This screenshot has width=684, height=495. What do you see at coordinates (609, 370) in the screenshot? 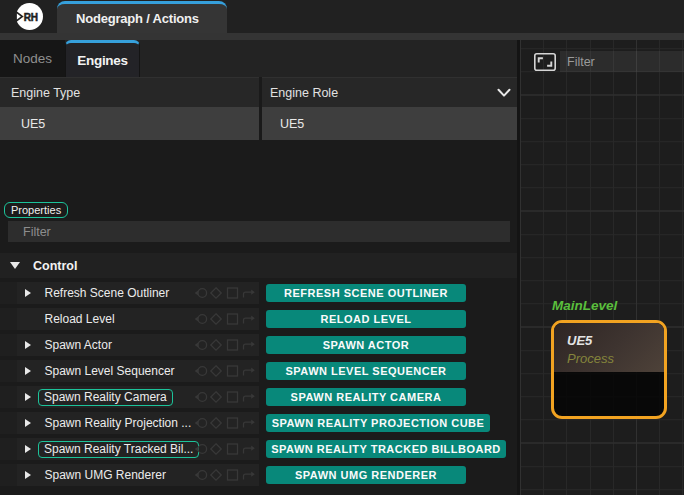
I see `ue5-process-node: UE5 Process` at bounding box center [609, 370].